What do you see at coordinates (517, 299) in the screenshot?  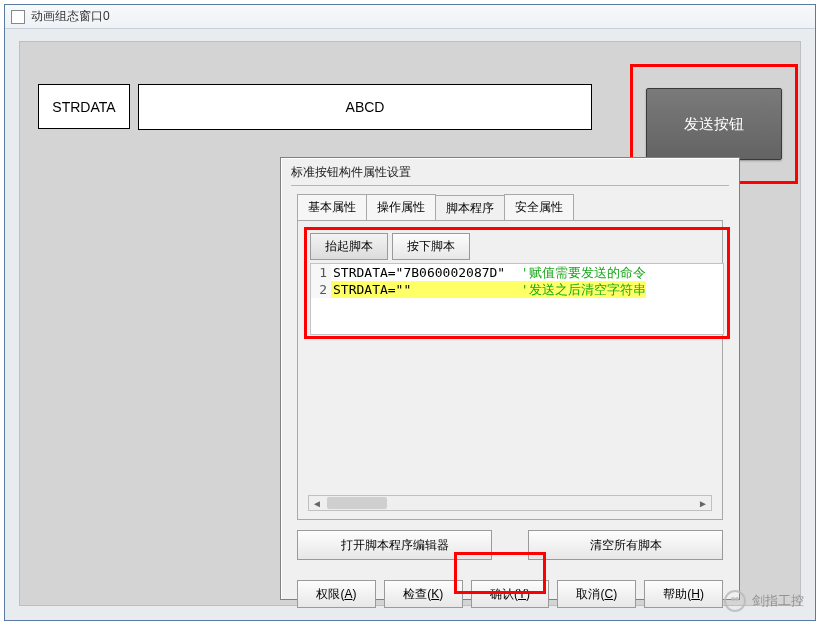 I see `script-editor: 1 STRDATA="7B060002087D" '赋值需要发送的命令 2 ST…` at bounding box center [517, 299].